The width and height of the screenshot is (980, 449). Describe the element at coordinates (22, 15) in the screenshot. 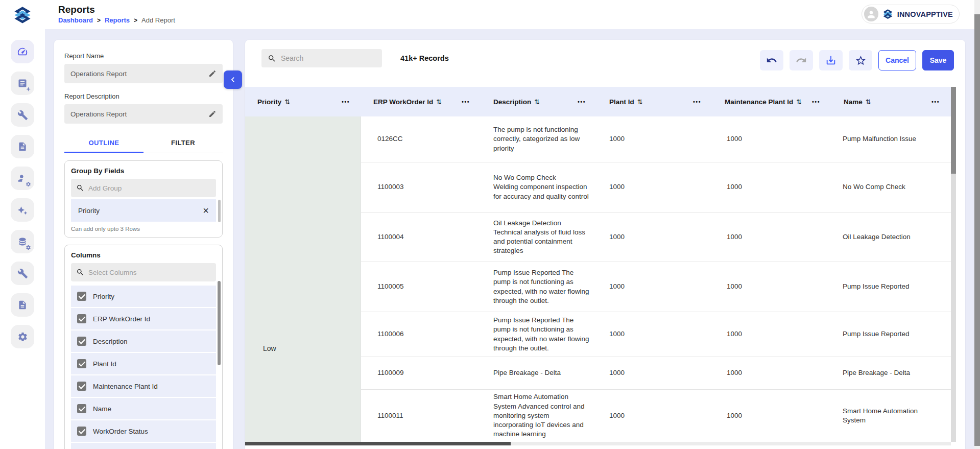

I see `app-logo` at that location.